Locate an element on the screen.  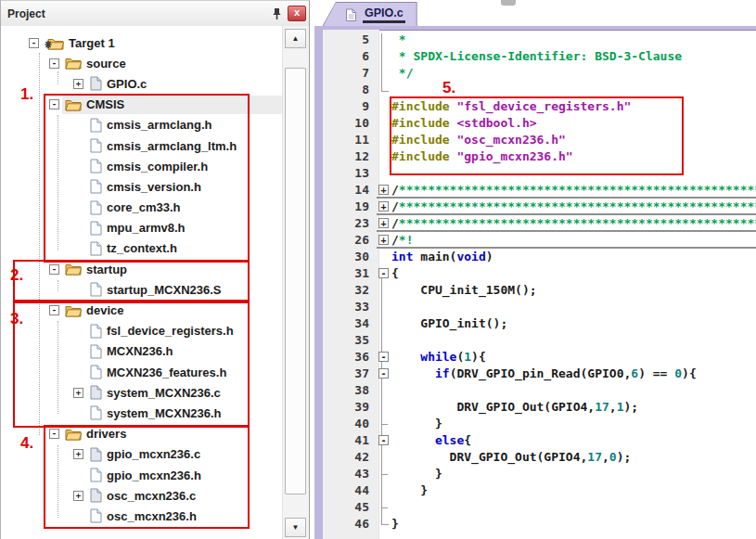
tree-item-core-cm33-h: core_cm33.h is located at coordinates (142, 208).